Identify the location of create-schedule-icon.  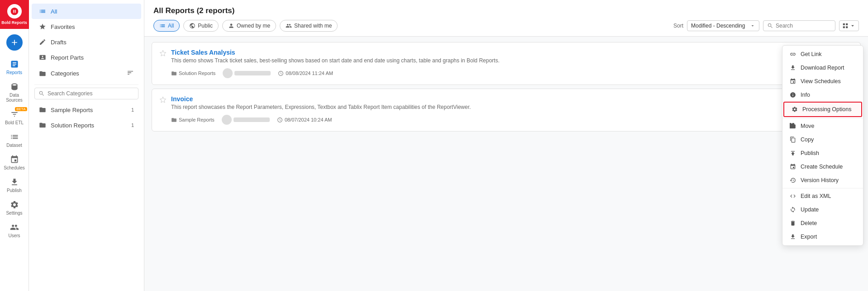
(793, 167).